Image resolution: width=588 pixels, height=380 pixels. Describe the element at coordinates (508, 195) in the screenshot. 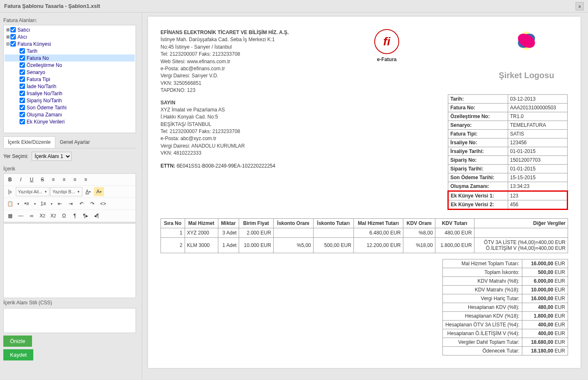

I see `meta-row: Ek Künye Verisi 1:123` at that location.